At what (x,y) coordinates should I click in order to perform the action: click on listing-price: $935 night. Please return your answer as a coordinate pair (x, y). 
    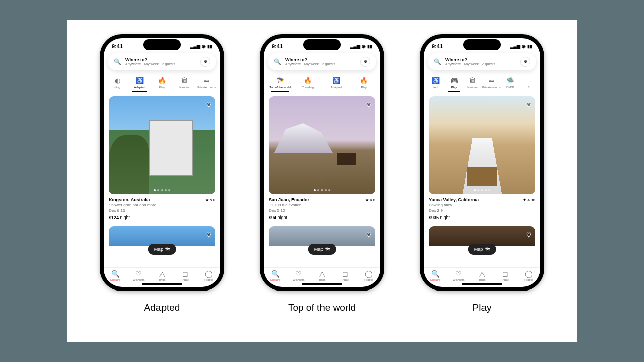
    Looking at the image, I should click on (482, 218).